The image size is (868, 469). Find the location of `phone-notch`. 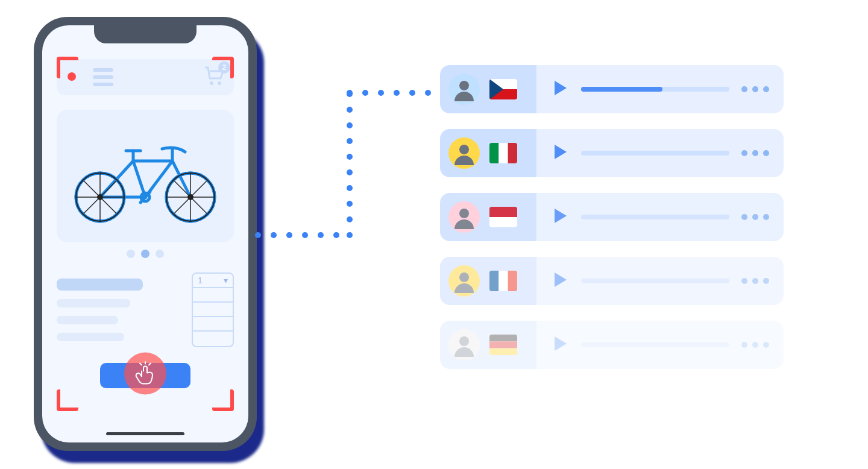

phone-notch is located at coordinates (145, 34).